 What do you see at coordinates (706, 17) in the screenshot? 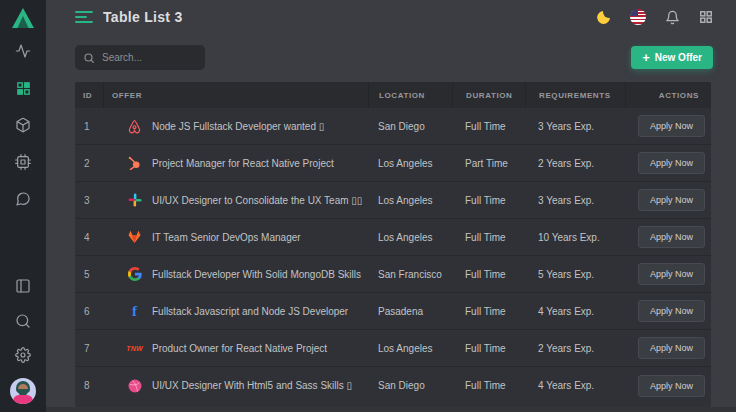
I see `apps-grid-icon` at bounding box center [706, 17].